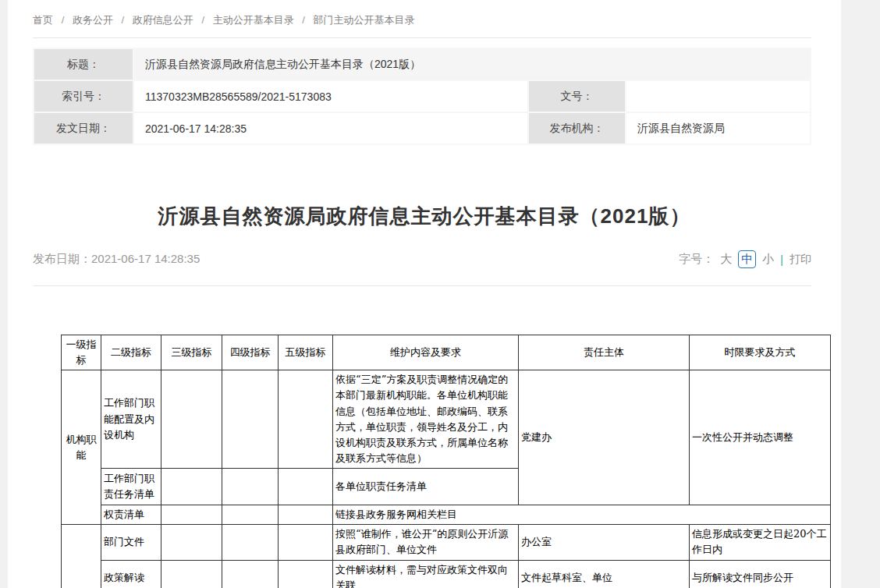 This screenshot has width=880, height=588. Describe the element at coordinates (306, 352) in the screenshot. I see `header-level5: 五级指标` at that location.